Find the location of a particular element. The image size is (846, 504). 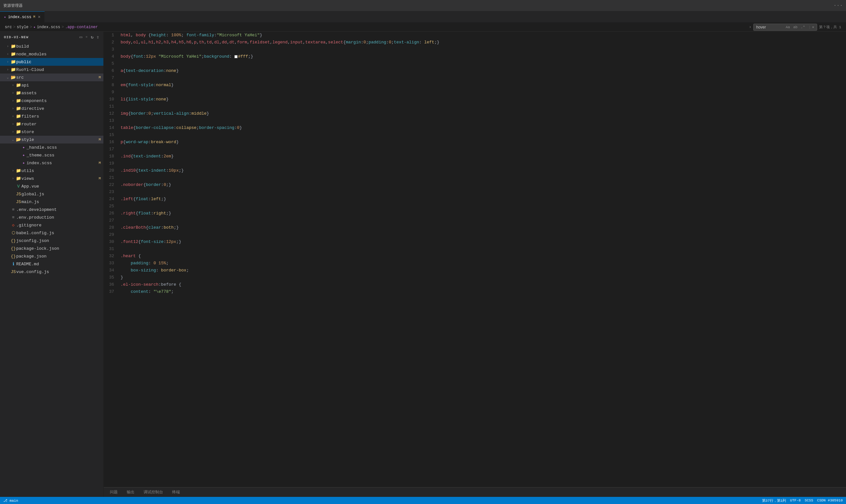

sidebar-item-store: › 📁 store is located at coordinates (52, 132).